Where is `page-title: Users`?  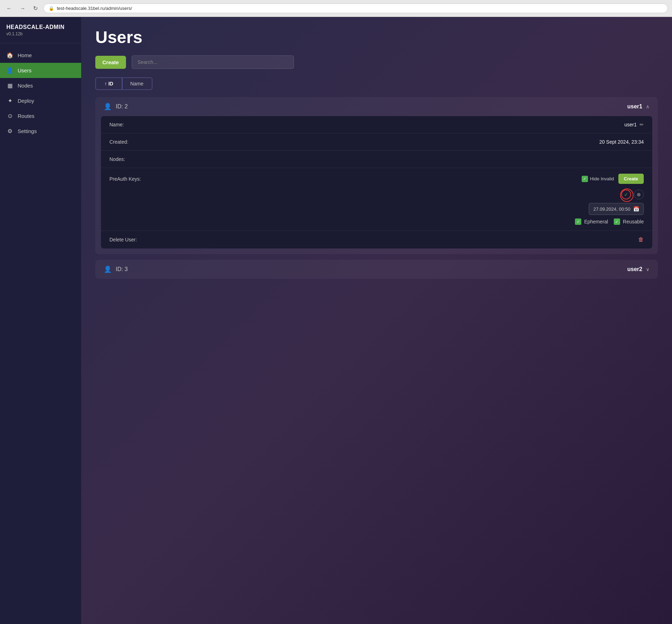
page-title: Users is located at coordinates (377, 37).